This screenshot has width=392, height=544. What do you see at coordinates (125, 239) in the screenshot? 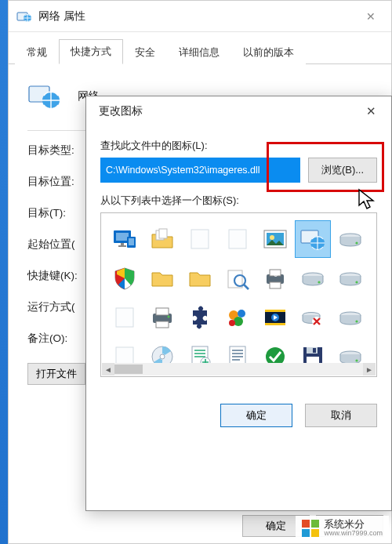
I see `icon-desktop` at bounding box center [125, 239].